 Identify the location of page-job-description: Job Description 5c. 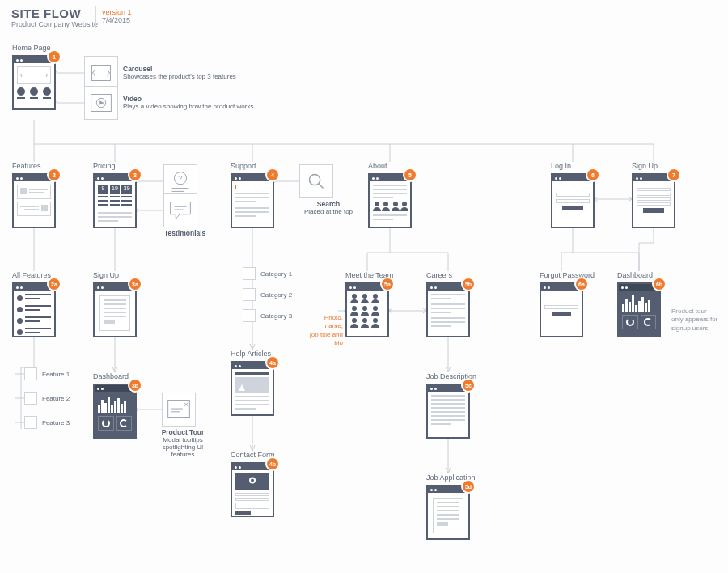
(448, 405).